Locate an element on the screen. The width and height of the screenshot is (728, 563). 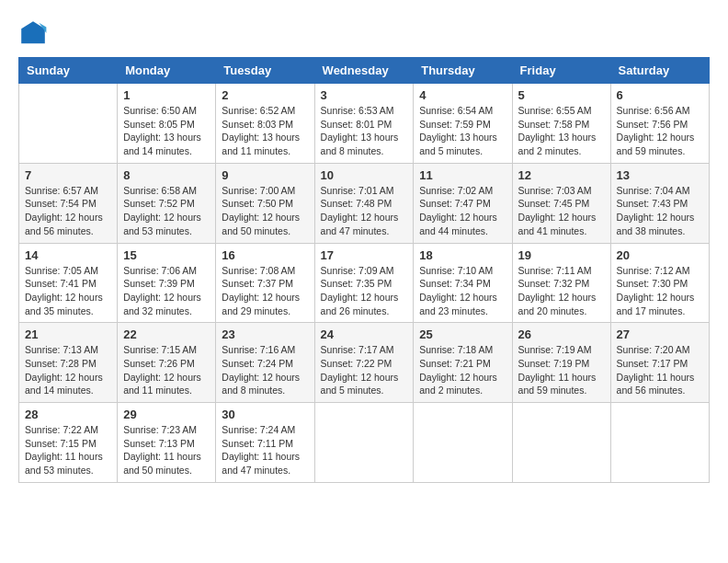
day-number: 6 is located at coordinates (660, 96).